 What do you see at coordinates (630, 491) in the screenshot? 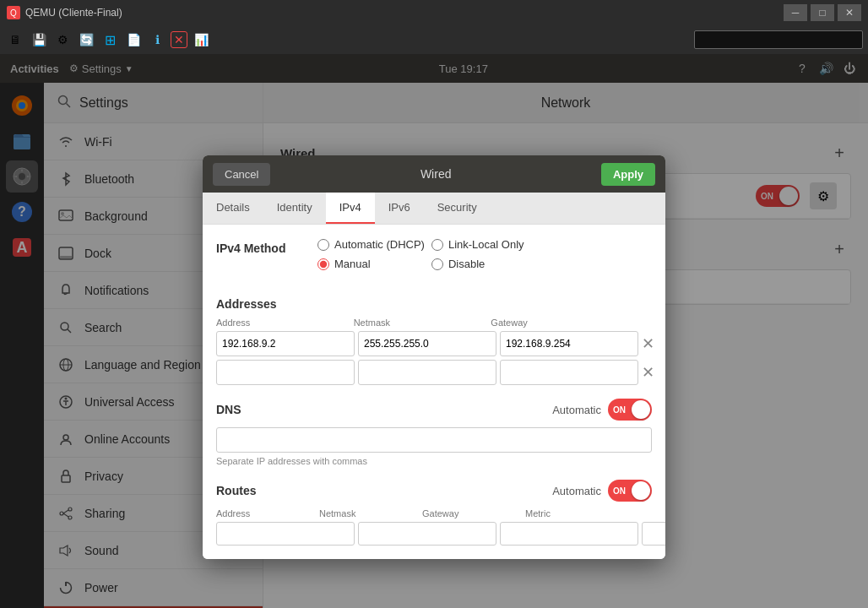
I see `routes-toggle: ON` at bounding box center [630, 491].